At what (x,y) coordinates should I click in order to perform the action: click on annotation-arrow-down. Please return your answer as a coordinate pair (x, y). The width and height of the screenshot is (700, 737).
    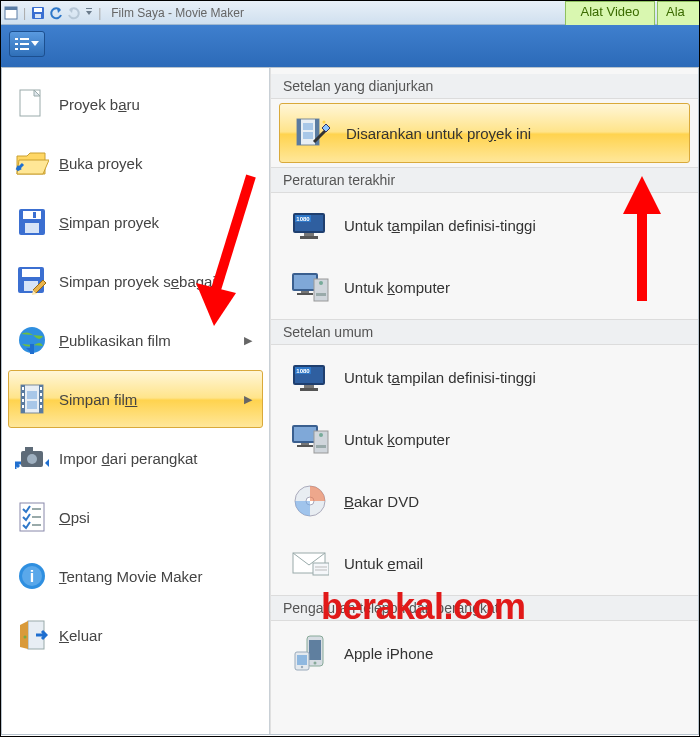
    Looking at the image, I should click on (231, 256).